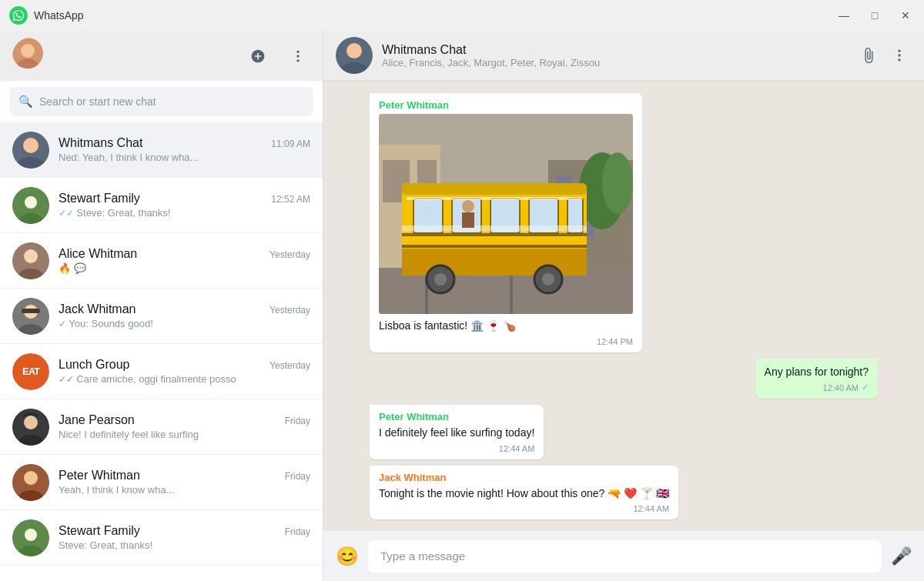 This screenshot has width=924, height=581. Describe the element at coordinates (185, 149) in the screenshot. I see `chat-info: Whitmans Chat 11:09 AM Ned: Yeah, I thin…` at that location.